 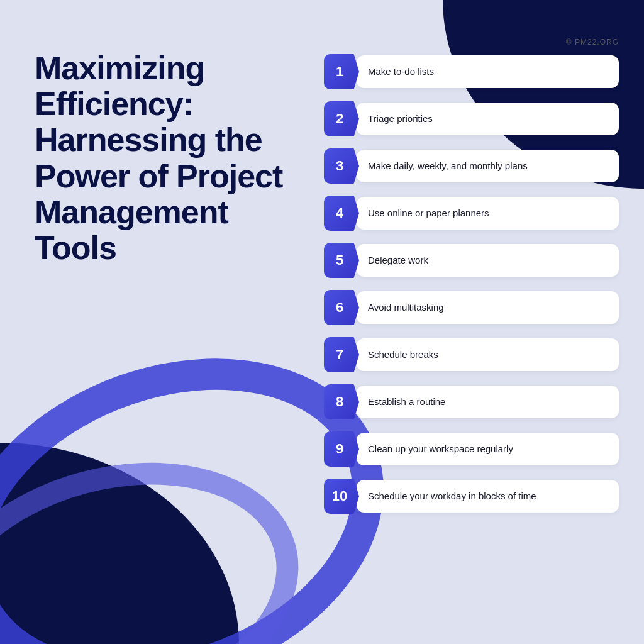 What do you see at coordinates (472, 260) in the screenshot?
I see `list-item: 5Delegate work` at bounding box center [472, 260].